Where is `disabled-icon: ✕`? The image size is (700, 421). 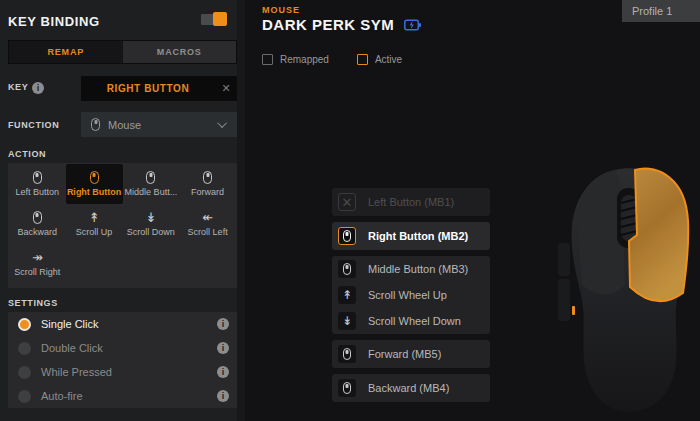 disabled-icon: ✕ is located at coordinates (347, 202).